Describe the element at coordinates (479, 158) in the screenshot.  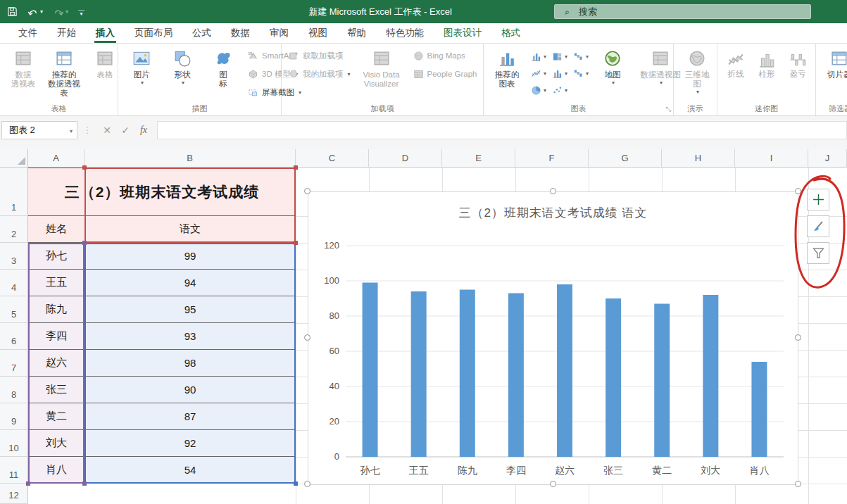
I see `column-header-E: E` at that location.